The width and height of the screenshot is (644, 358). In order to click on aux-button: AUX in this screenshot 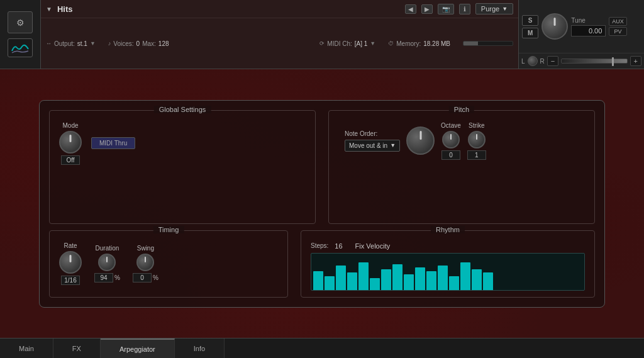, I will do `click(618, 21)`.